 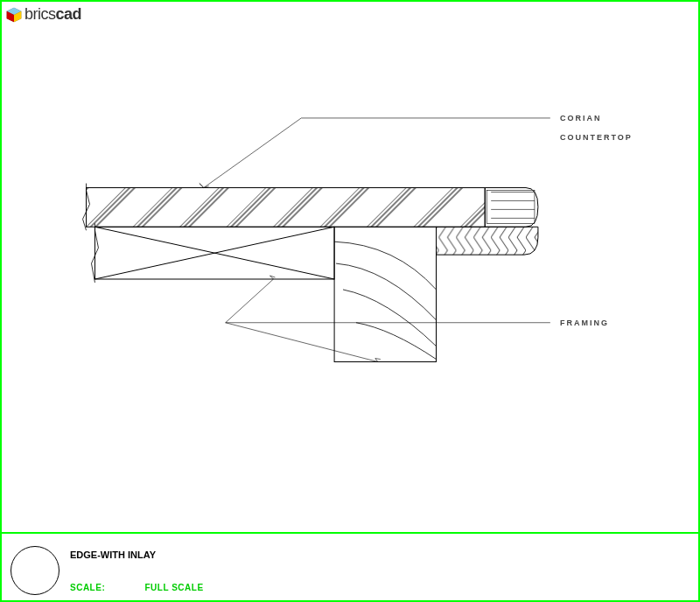 What do you see at coordinates (44, 14) in the screenshot?
I see `app-logo: bricscad` at bounding box center [44, 14].